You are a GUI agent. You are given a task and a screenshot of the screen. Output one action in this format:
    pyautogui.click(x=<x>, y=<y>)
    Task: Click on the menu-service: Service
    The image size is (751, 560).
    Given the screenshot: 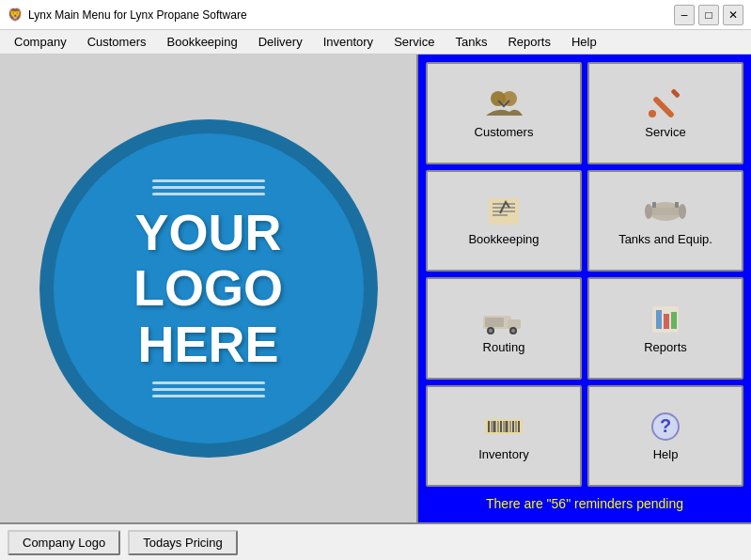 What is the action you would take?
    pyautogui.click(x=414, y=41)
    